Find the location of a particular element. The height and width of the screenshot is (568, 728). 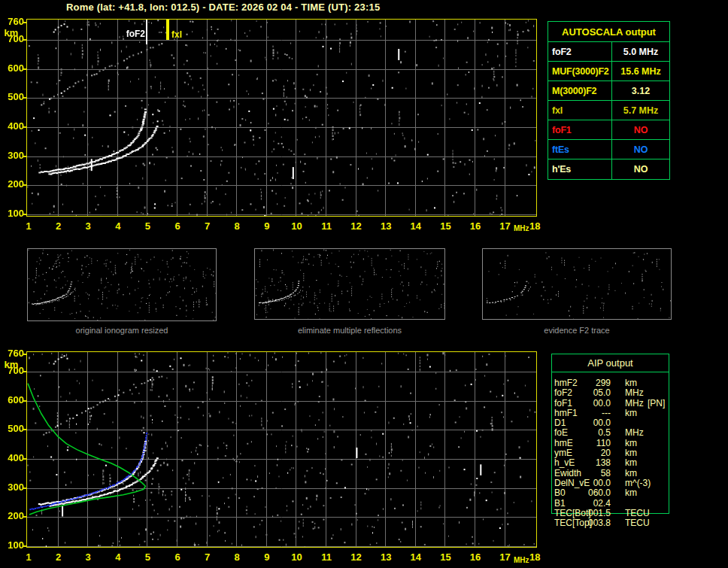

aip-row-name: B1 is located at coordinates (560, 504).